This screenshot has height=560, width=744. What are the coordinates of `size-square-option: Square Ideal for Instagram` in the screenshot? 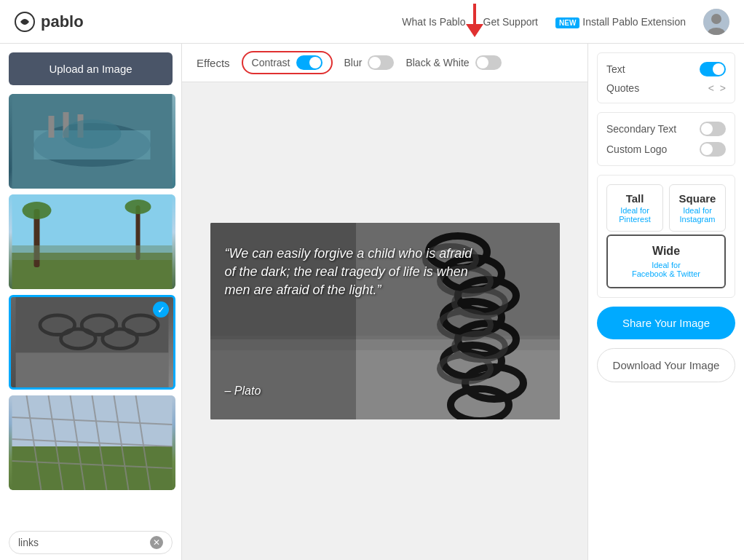 It's located at (697, 208).